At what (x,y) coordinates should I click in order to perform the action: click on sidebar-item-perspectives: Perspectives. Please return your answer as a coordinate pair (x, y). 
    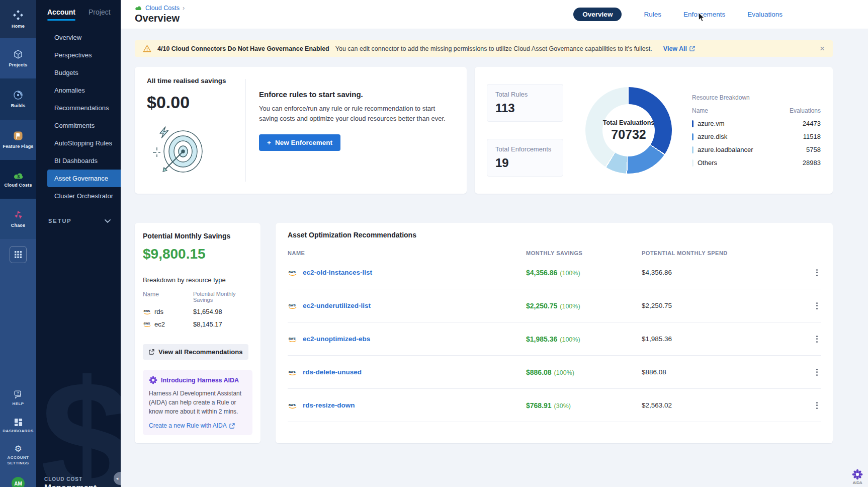
    Looking at the image, I should click on (78, 55).